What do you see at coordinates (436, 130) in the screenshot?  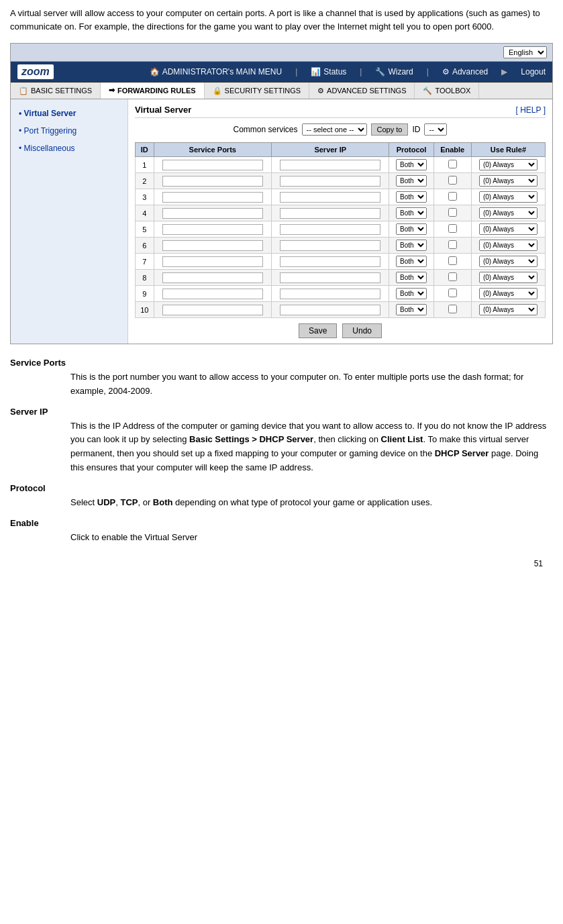 I see `id-select: --` at bounding box center [436, 130].